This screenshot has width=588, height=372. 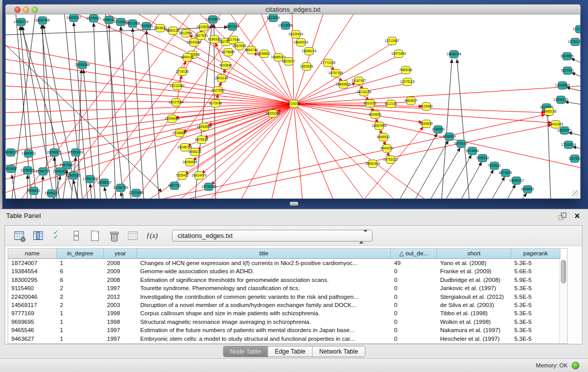 What do you see at coordinates (264, 271) in the screenshot?
I see `cell-title: Genome-wide association studies in ADHD.` at bounding box center [264, 271].